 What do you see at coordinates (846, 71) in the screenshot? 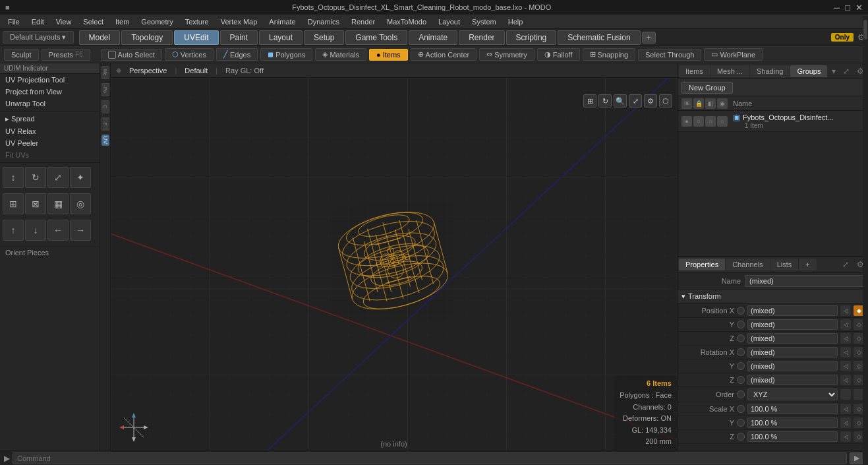
I see `right-top-maximize-icon: ⤢` at bounding box center [846, 71].